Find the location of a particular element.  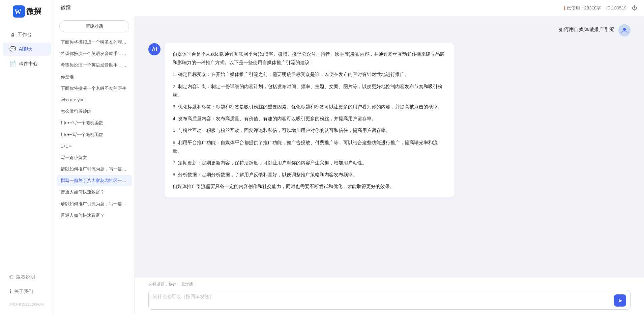

header-right: ℹ 已使用：28318字 ID:100519 ⏻ is located at coordinates (601, 8).